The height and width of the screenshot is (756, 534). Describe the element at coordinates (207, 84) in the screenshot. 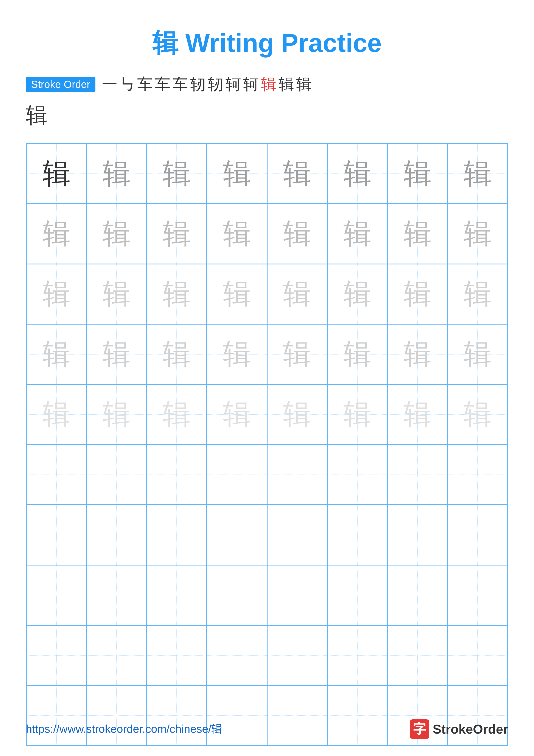

I see `stroke-sequence: 一 ㇉ 车 车 车 轫 轫 轲 轲 辑 辑 辑` at that location.